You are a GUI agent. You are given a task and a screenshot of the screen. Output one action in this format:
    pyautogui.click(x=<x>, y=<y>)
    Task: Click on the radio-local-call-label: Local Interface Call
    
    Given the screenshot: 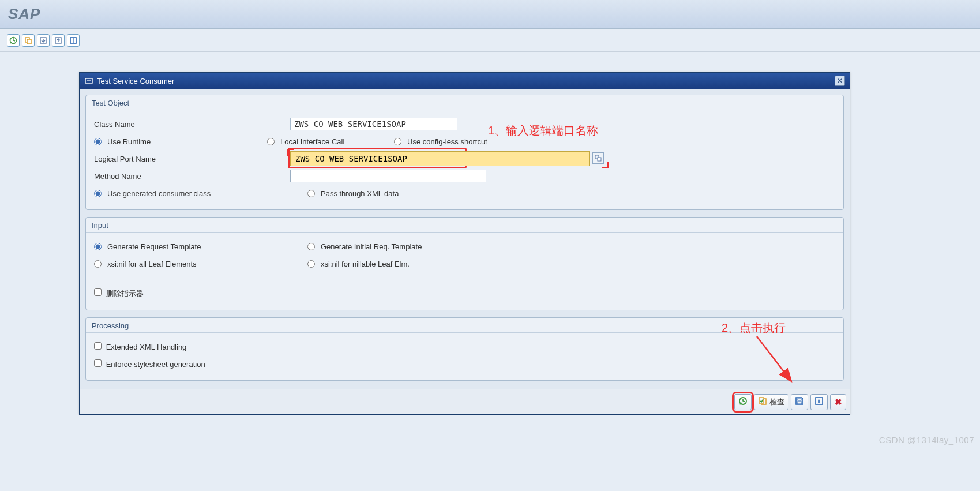 What is the action you would take?
    pyautogui.click(x=313, y=142)
    